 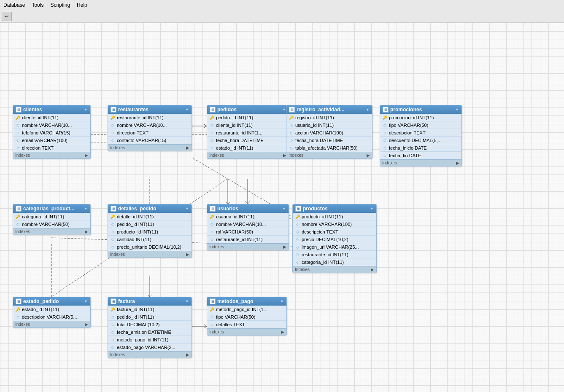 What do you see at coordinates (248, 217) in the screenshot?
I see `field-row: 🔑usuario_id INT(11)` at bounding box center [248, 217].